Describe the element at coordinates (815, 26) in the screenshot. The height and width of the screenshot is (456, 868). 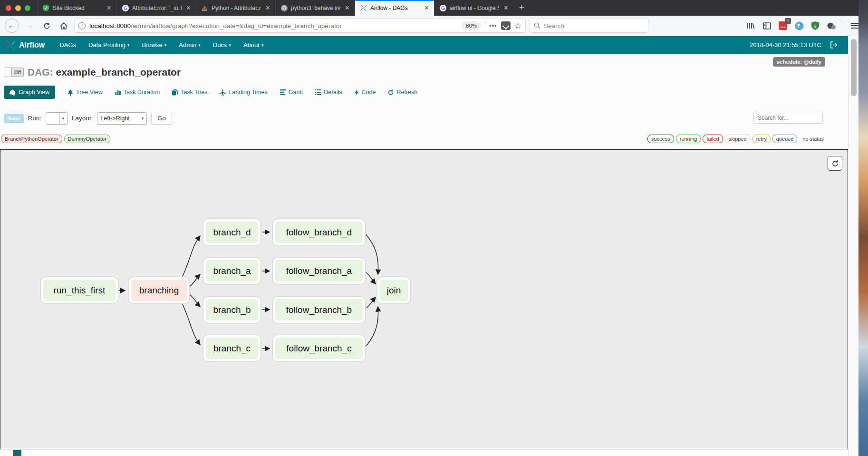
I see `privacy-shield-icon: £` at that location.